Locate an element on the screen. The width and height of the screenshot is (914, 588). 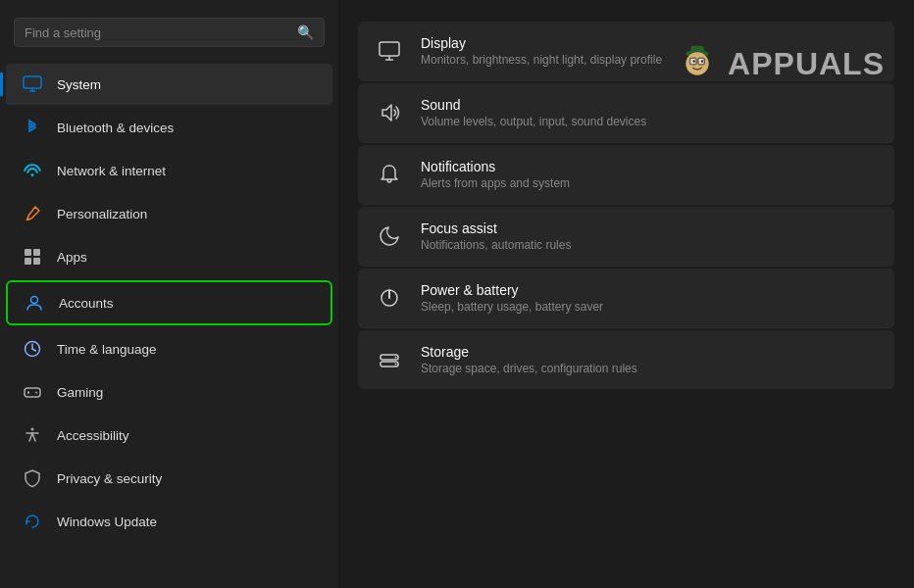
sidebar-item-privacy-label: Privacy & security is located at coordinates (110, 478).